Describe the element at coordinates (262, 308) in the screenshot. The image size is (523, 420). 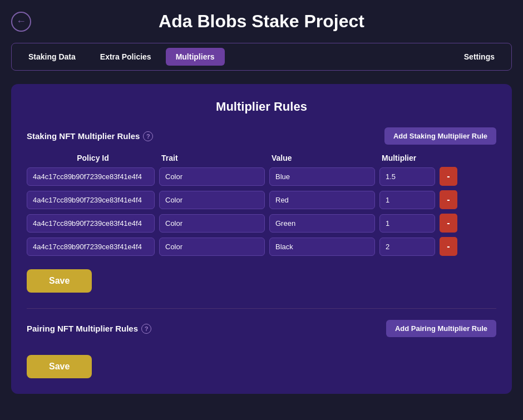
I see `section-divider` at that location.